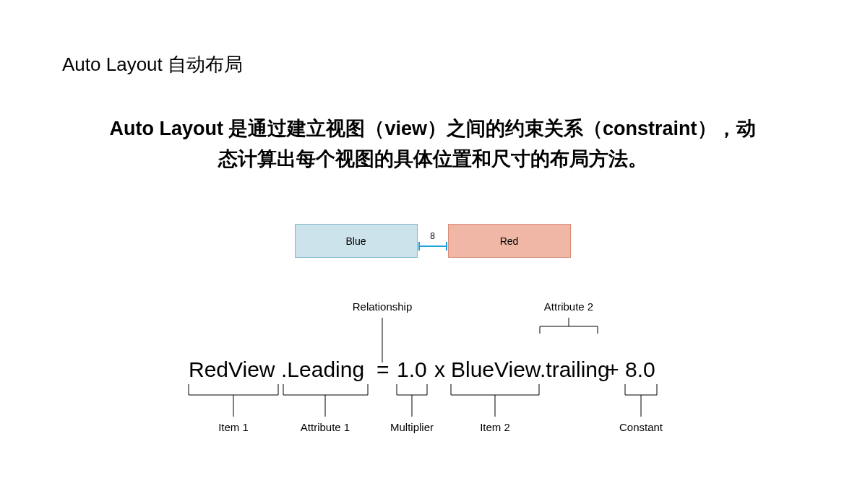 The width and height of the screenshot is (865, 504). What do you see at coordinates (322, 370) in the screenshot?
I see `eq-attr1: .Leading` at bounding box center [322, 370].